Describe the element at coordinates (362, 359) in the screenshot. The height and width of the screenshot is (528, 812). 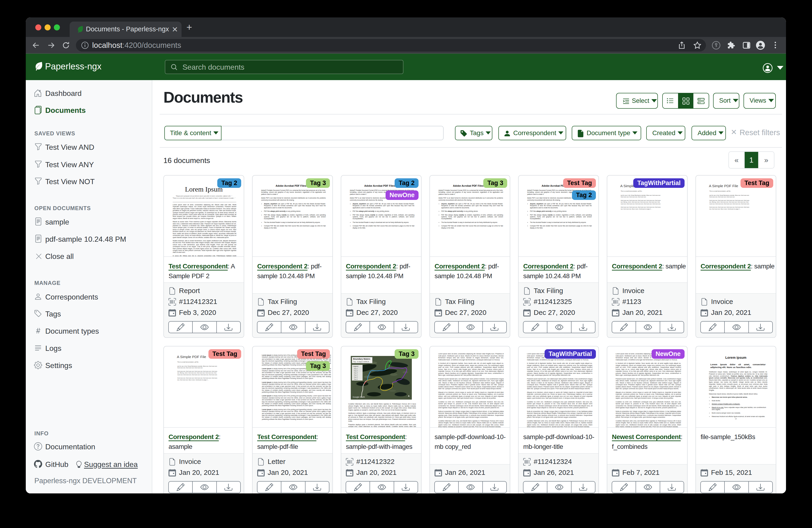
I see `svg-text: Boundary Waters` at that location.